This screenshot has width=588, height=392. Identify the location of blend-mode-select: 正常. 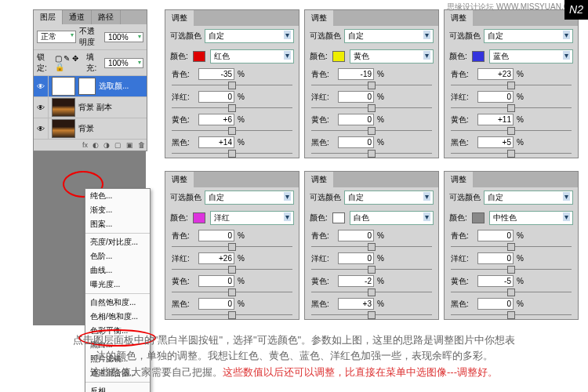
(56, 37).